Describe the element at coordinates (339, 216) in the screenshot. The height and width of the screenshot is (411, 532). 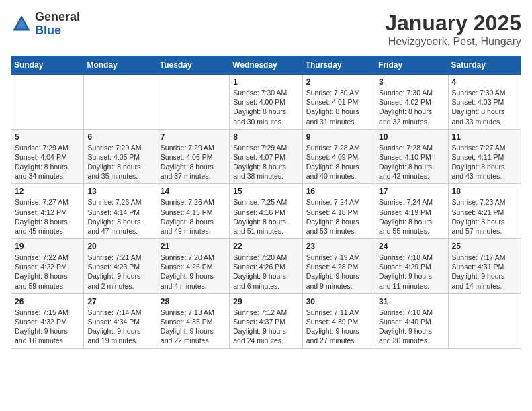
I see `day-info: Sunrise: 7:24 AM Sunset: 4:18 PM Dayligh…` at that location.